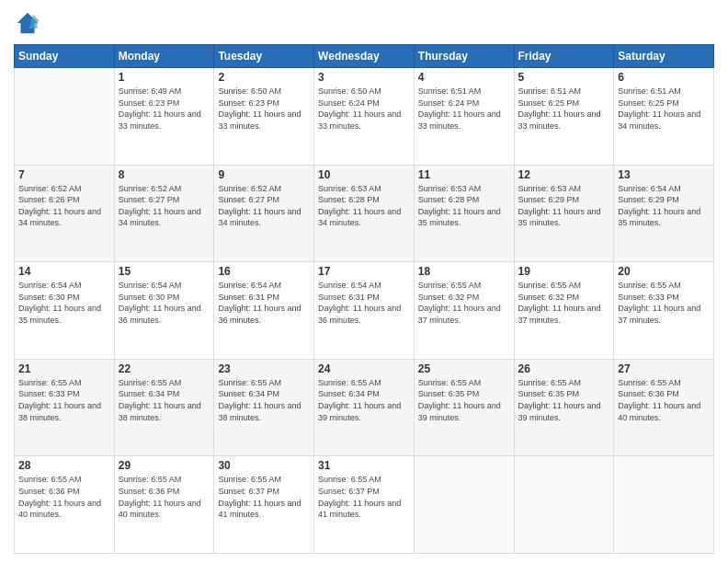 This screenshot has height=563, width=728. What do you see at coordinates (265, 117) in the screenshot?
I see `calendar-cell: 2Sunrise: 6:50 AMSunset: 6:23 PMDaylight…` at bounding box center [265, 117].